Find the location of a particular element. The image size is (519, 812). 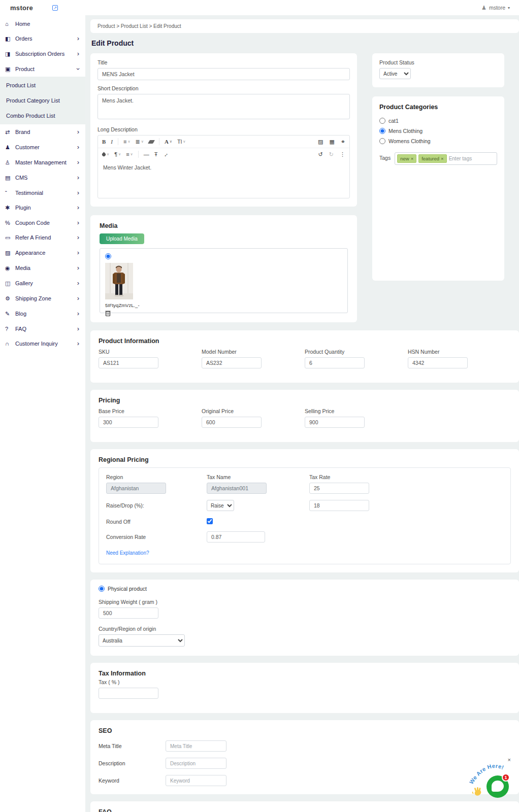

subscription-orders-icon: ◨ is located at coordinates (10, 54).